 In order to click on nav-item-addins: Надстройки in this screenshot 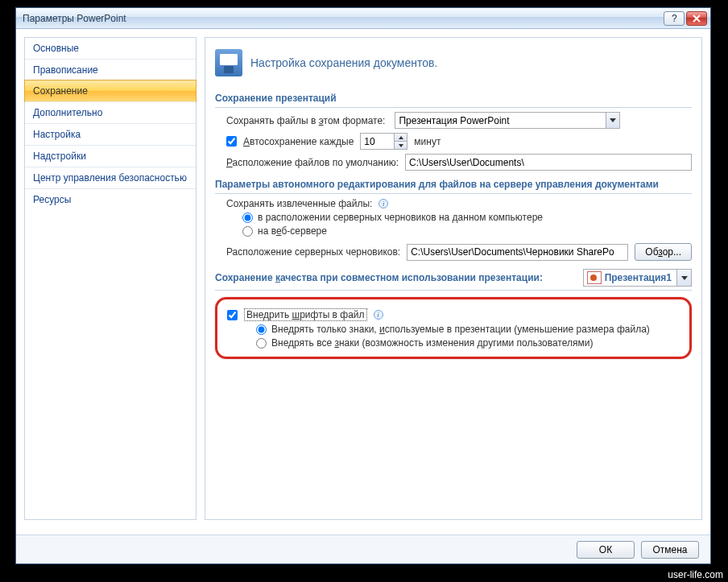, I will do `click(110, 156)`.